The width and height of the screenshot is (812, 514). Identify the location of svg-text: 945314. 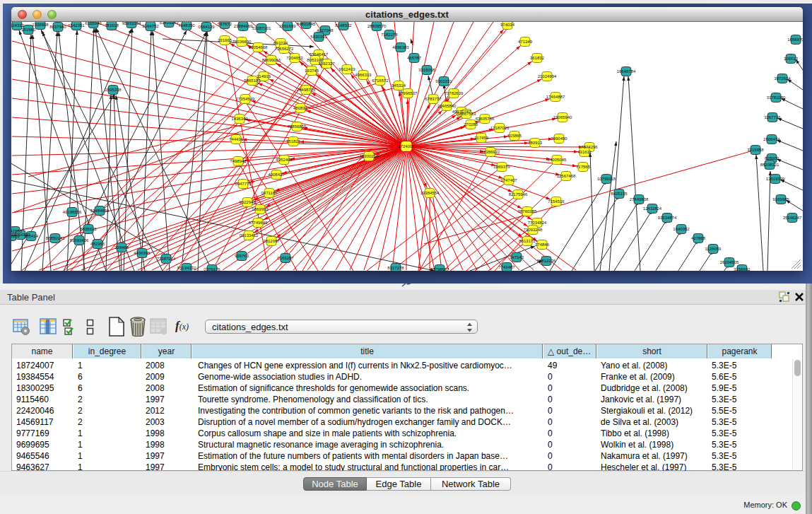
(399, 86).